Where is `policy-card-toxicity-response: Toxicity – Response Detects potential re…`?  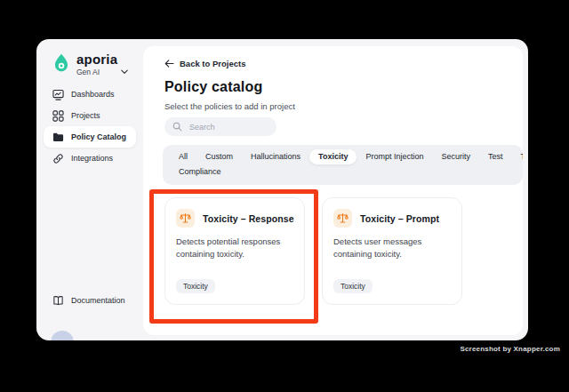
policy-card-toxicity-response: Toxicity – Response Detects potential re… is located at coordinates (235, 251).